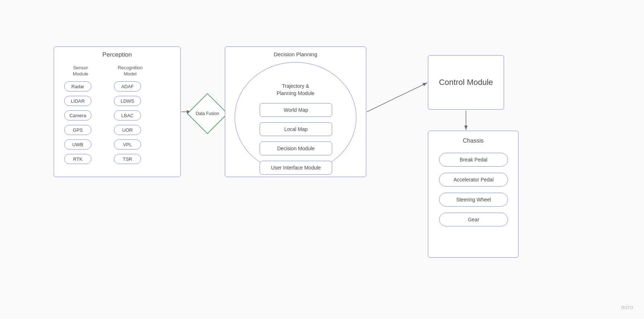 This screenshot has width=644, height=319. Describe the element at coordinates (296, 129) in the screenshot. I see `local-map-item: Local Map` at that location.